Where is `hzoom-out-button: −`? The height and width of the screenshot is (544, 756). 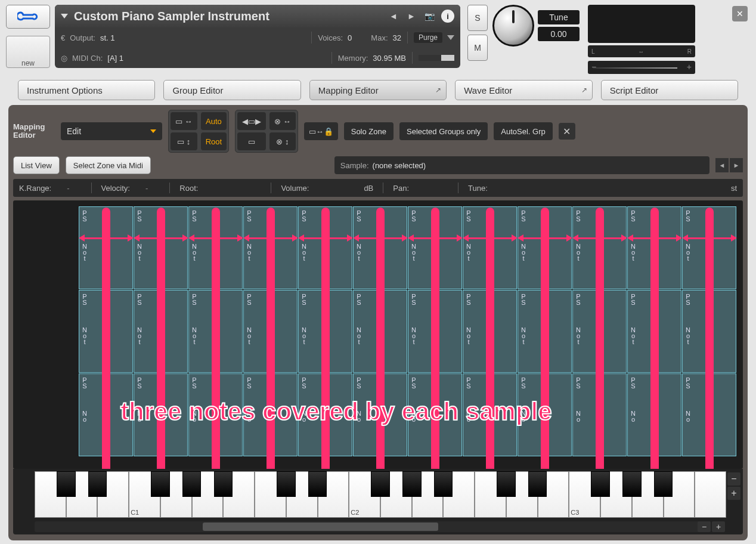 hzoom-out-button: − is located at coordinates (704, 527).